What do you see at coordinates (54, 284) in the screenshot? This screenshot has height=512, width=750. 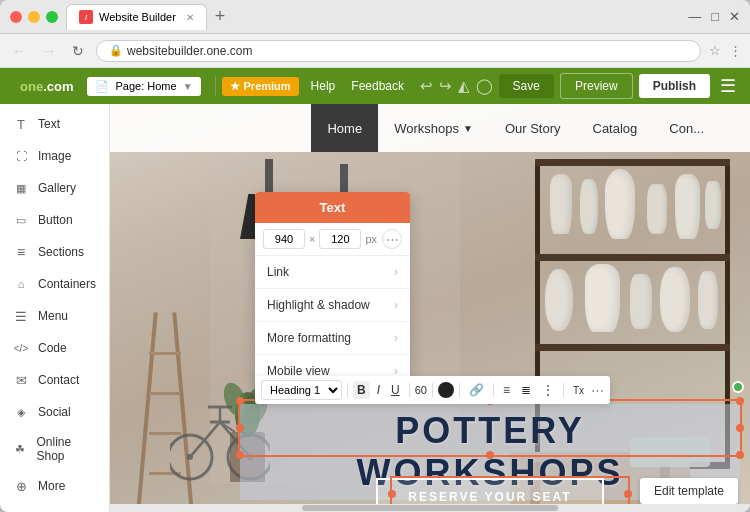 I see `sidebar-item-containers: ⌂ Containers` at bounding box center [54, 284].